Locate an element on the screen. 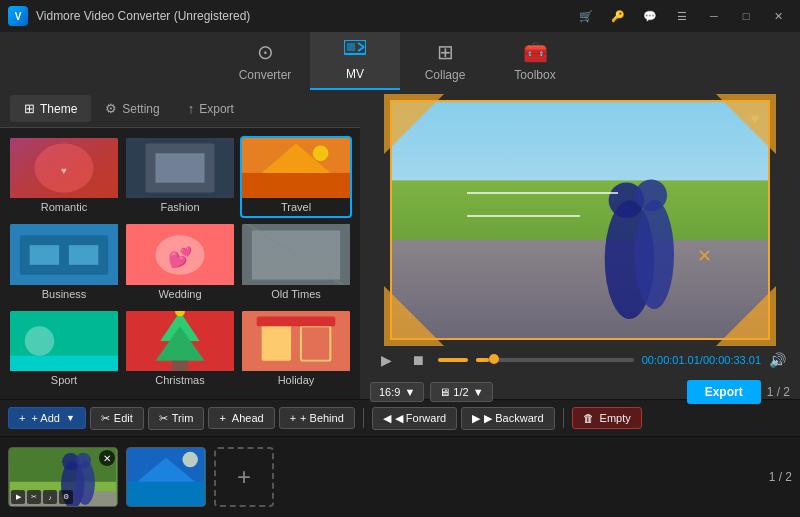 The image size is (800, 517). behind-icon: + is located at coordinates (293, 418).